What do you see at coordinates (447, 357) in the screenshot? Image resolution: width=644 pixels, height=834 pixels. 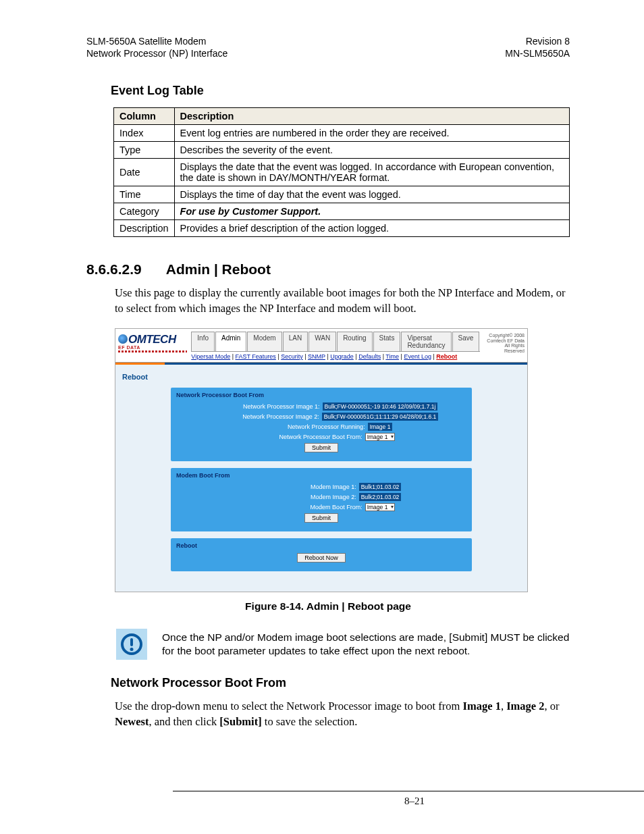 I see `link-reboot: Reboot` at bounding box center [447, 357].